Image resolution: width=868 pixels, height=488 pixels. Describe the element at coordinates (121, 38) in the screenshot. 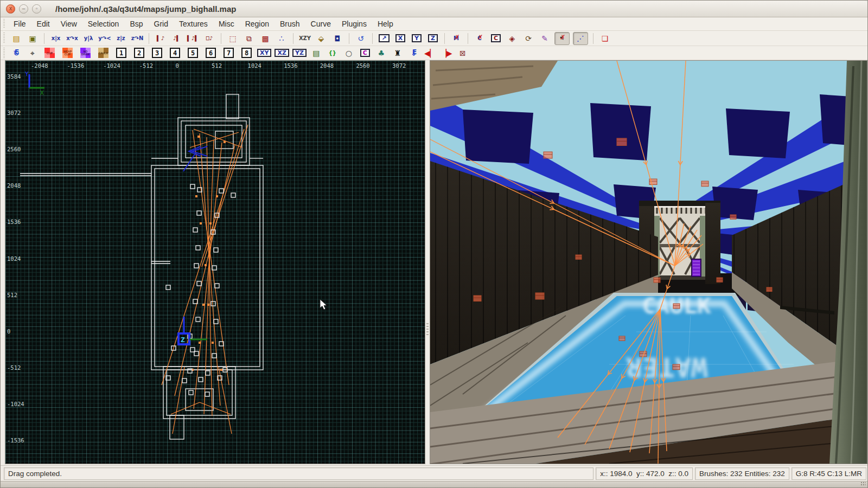

I see `z-flip-icon: z|z` at that location.